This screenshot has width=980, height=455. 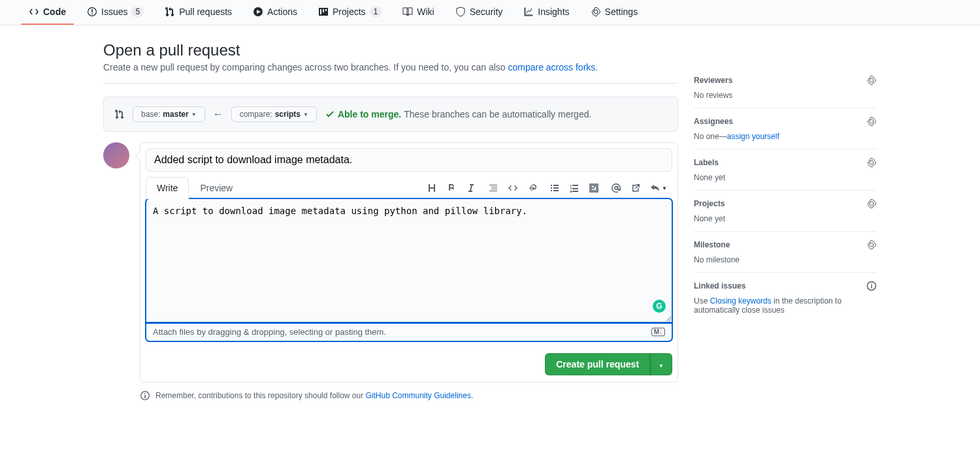 What do you see at coordinates (170, 12) in the screenshot?
I see `pr-icon` at bounding box center [170, 12].